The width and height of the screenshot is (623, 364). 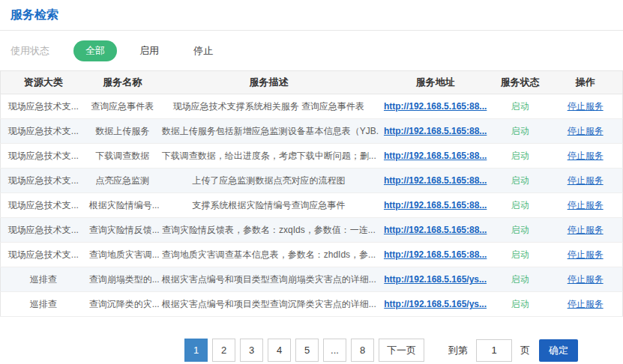 I want to click on page-button-5: 5, so click(x=307, y=351).